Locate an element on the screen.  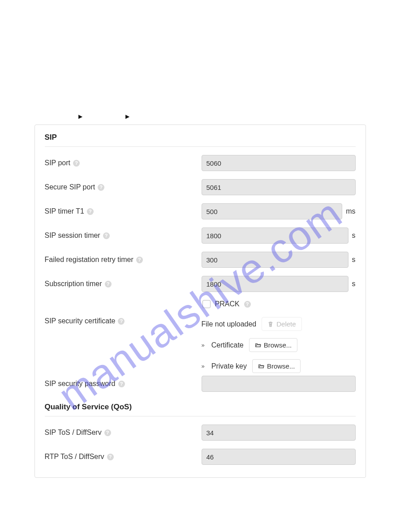
sip-security-password-input is located at coordinates (279, 384).